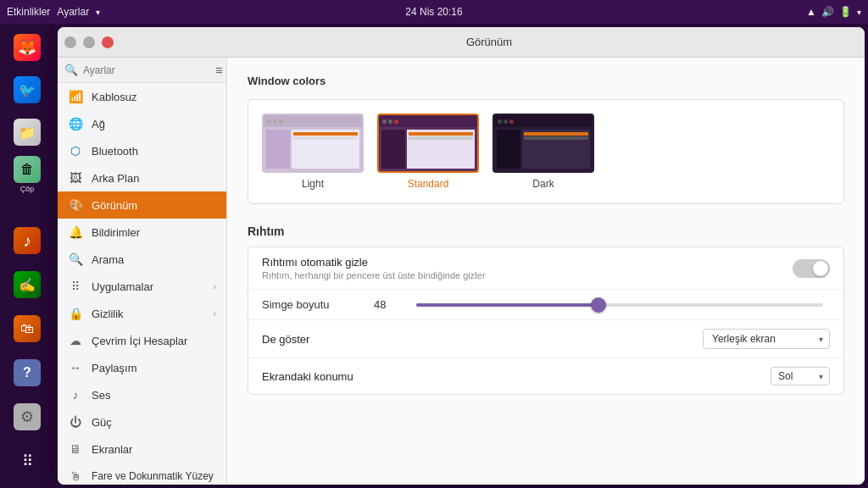  I want to click on topbar-right: ▲ 🔊 🔋 ▾, so click(834, 12).